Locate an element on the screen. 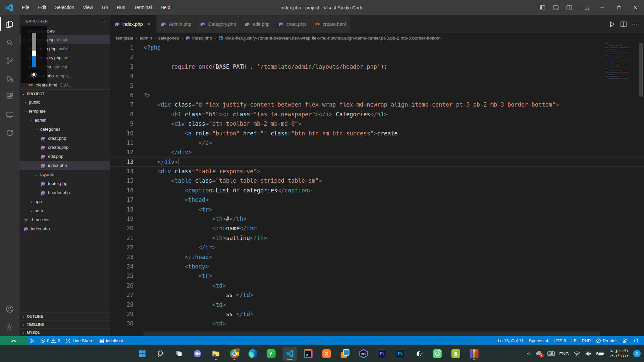  volume-icon is located at coordinates (588, 354).